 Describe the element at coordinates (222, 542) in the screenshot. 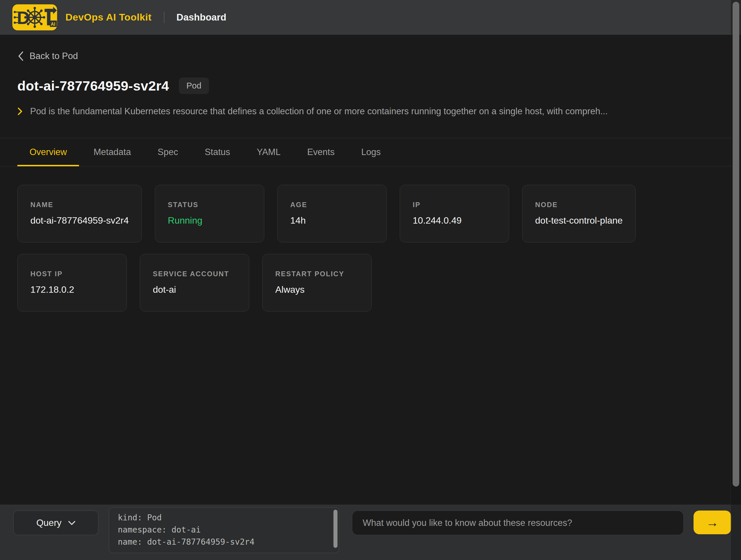

I see `yaml-line-name: name: dot-ai-787764959-sv2r4` at that location.